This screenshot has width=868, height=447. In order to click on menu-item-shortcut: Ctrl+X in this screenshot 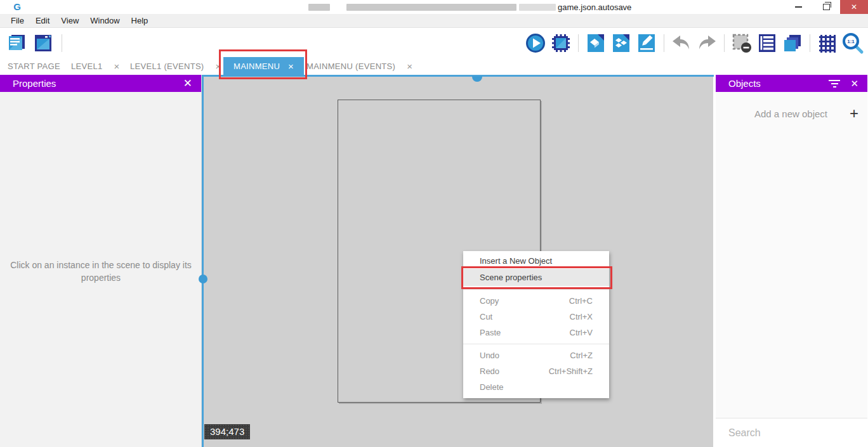, I will do `click(581, 317)`.